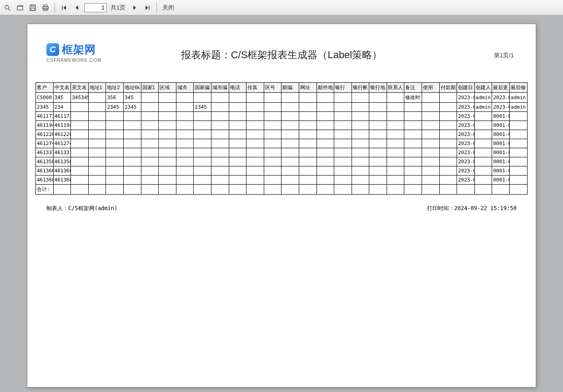 This screenshot has width=563, height=392. I want to click on separator, so click(55, 8).